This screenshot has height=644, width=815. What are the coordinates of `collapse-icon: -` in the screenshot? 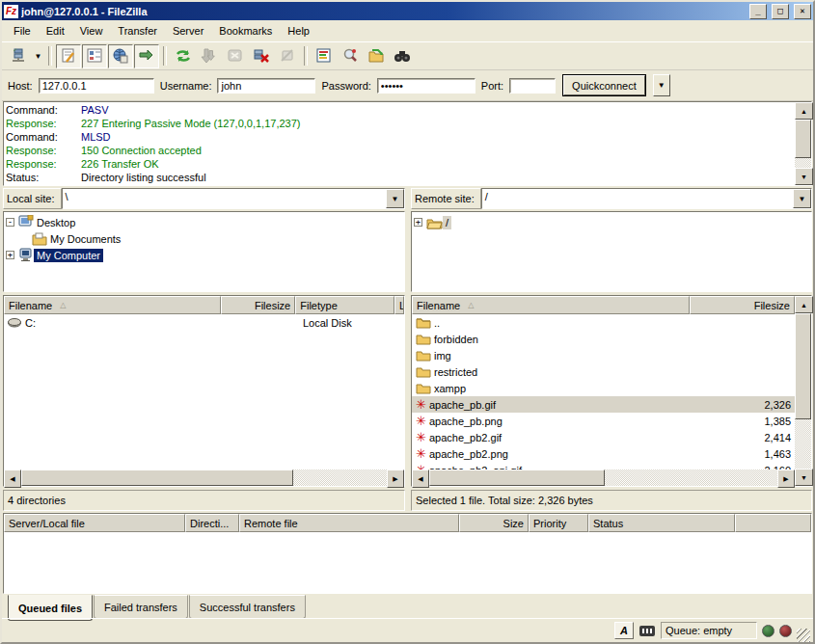 It's located at (10, 222).